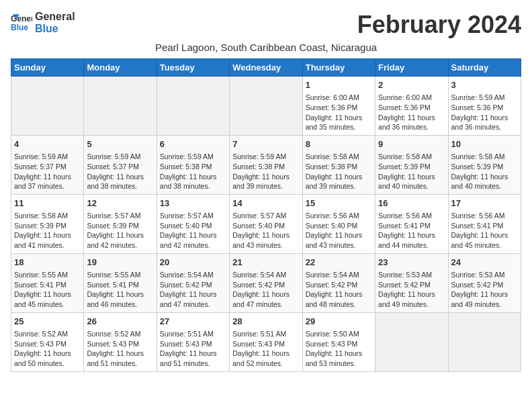 This screenshot has height=411, width=532. What do you see at coordinates (339, 231) in the screenshot?
I see `day-info: Sunrise: 5:56 AM Sunset: 5:40 PM Dayligh…` at bounding box center [339, 231].